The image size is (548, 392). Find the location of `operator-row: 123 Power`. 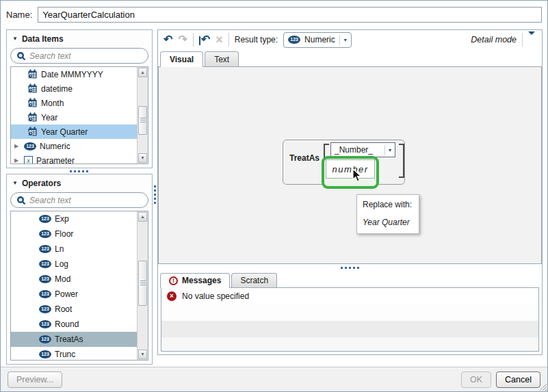

operator-row: 123 Power is located at coordinates (74, 294).